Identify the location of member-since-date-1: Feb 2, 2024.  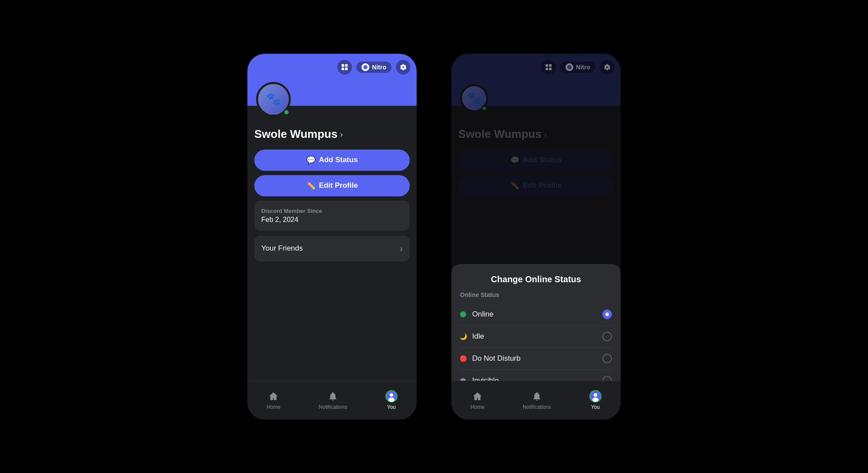
(332, 220).